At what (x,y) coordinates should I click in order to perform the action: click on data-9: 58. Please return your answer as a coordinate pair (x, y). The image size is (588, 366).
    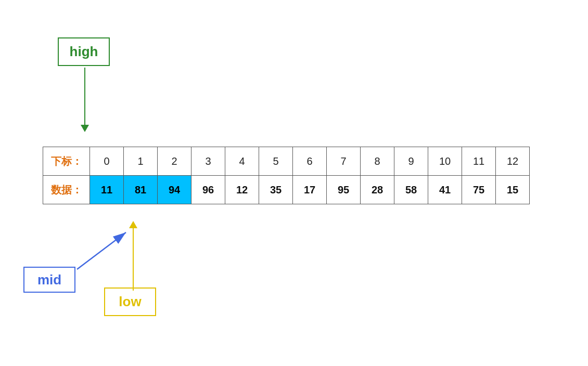
    Looking at the image, I should click on (411, 190).